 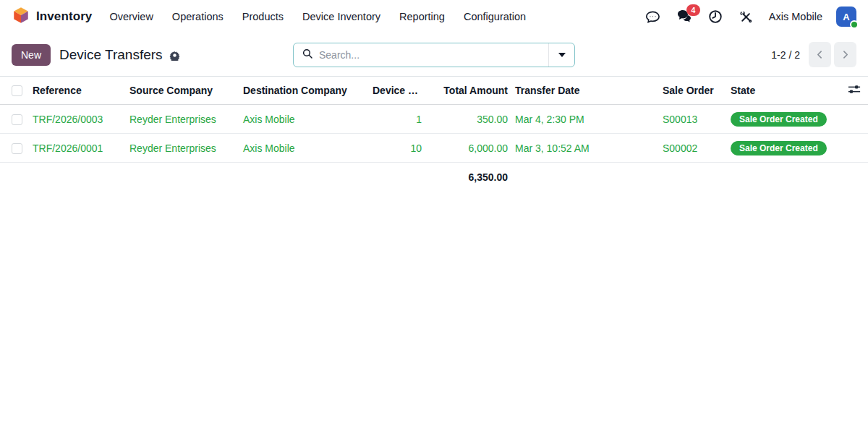 What do you see at coordinates (585, 119) in the screenshot?
I see `cell-transfer-date: Mar 4, 2:30 PM` at bounding box center [585, 119].